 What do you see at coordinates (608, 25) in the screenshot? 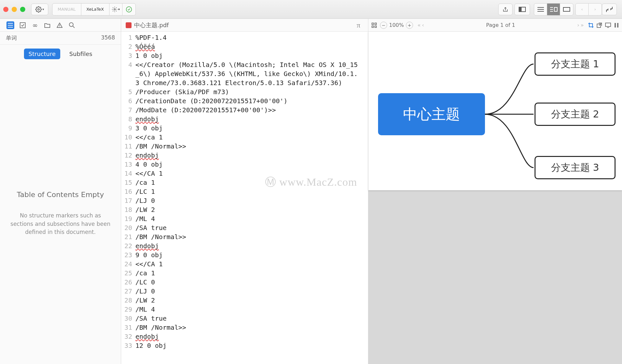
I see `present-button` at bounding box center [608, 25].